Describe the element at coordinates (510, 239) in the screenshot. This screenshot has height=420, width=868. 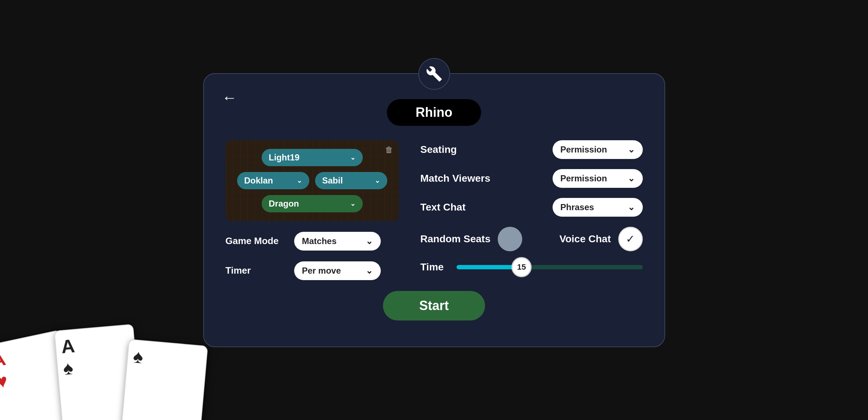
I see `random-seats-toggle` at that location.